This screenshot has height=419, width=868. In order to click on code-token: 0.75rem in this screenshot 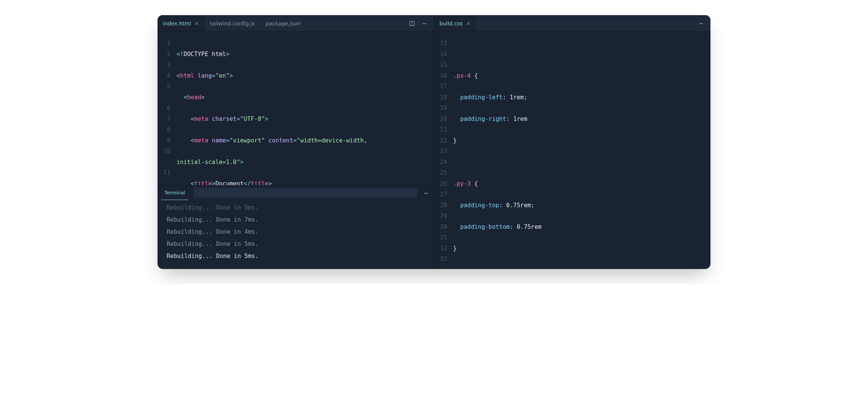, I will do `click(519, 205)`.